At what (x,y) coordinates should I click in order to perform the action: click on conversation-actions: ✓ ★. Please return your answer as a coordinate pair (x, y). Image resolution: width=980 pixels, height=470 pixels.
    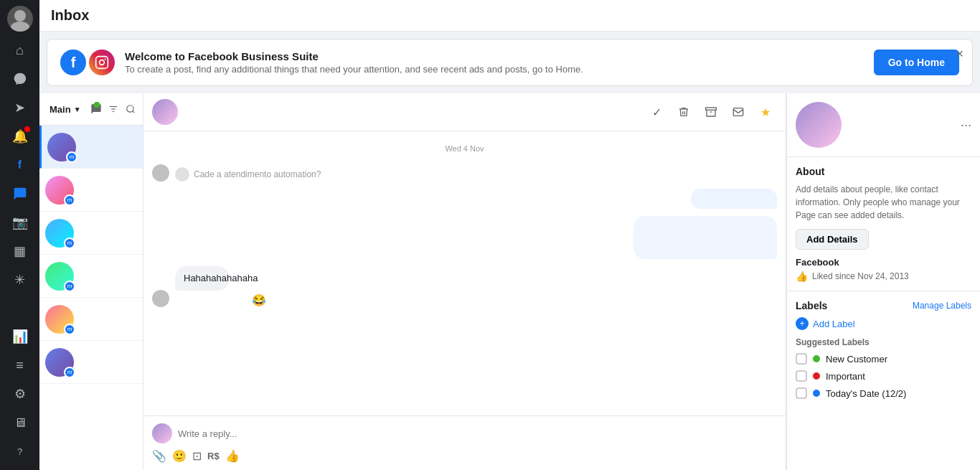
    Looking at the image, I should click on (711, 112).